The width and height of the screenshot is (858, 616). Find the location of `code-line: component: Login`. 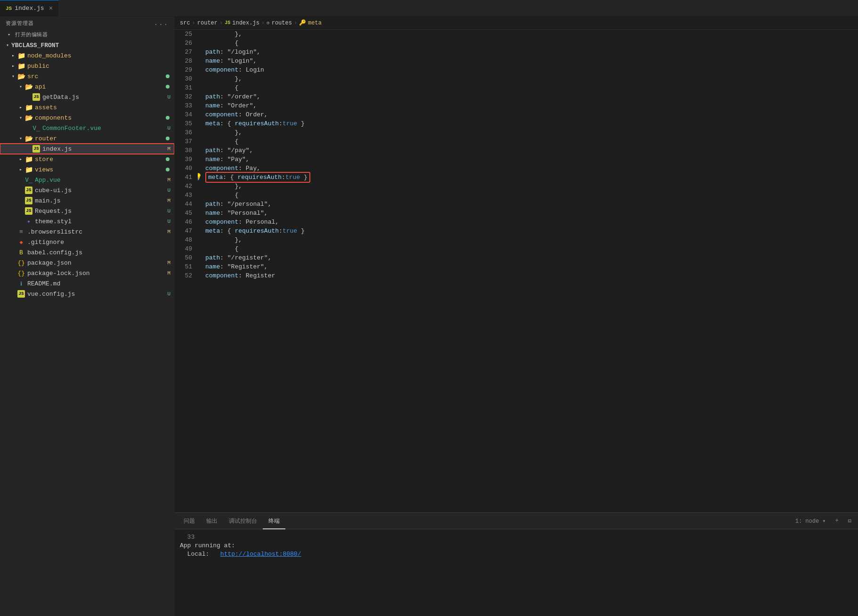

code-line: component: Login is located at coordinates (532, 70).